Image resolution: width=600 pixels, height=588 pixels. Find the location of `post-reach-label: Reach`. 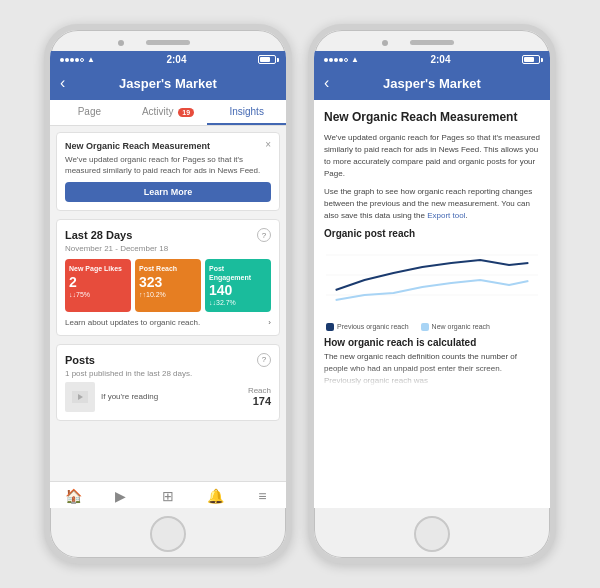

post-reach-label: Reach is located at coordinates (260, 390).